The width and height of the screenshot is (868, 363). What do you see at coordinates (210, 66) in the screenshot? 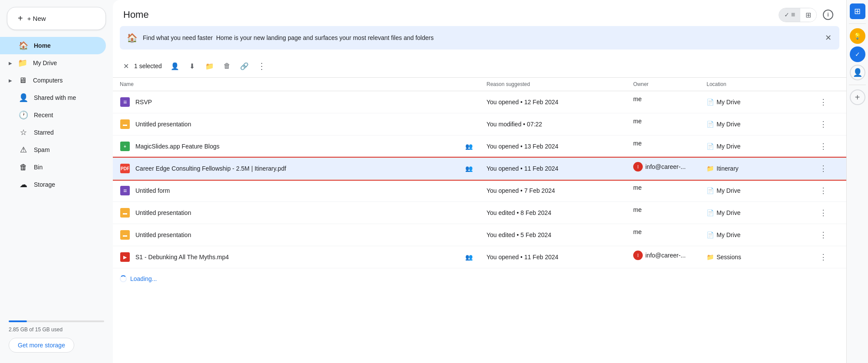
I see `move-to-folder-button: 📁` at bounding box center [210, 66].